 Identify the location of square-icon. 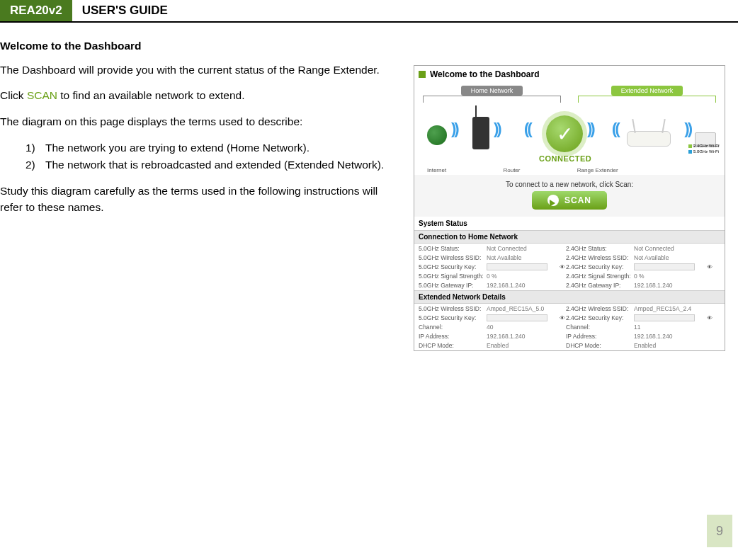
(422, 74).